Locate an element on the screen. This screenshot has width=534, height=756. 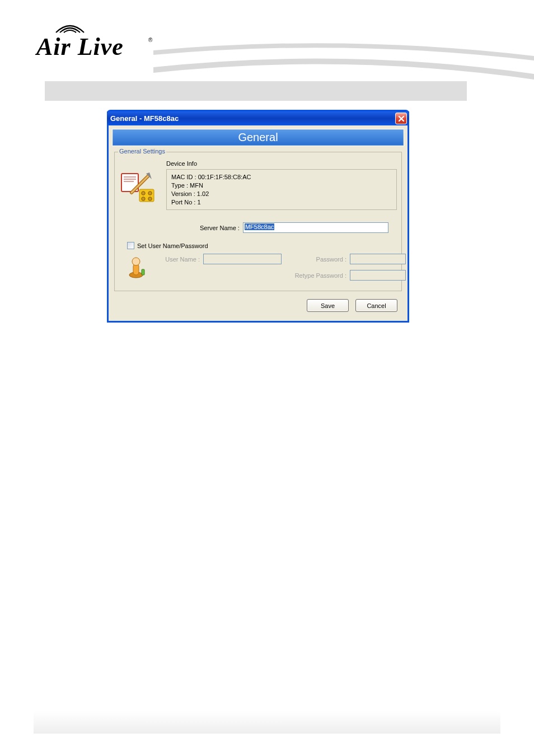
username-label: User Name : is located at coordinates (179, 259).